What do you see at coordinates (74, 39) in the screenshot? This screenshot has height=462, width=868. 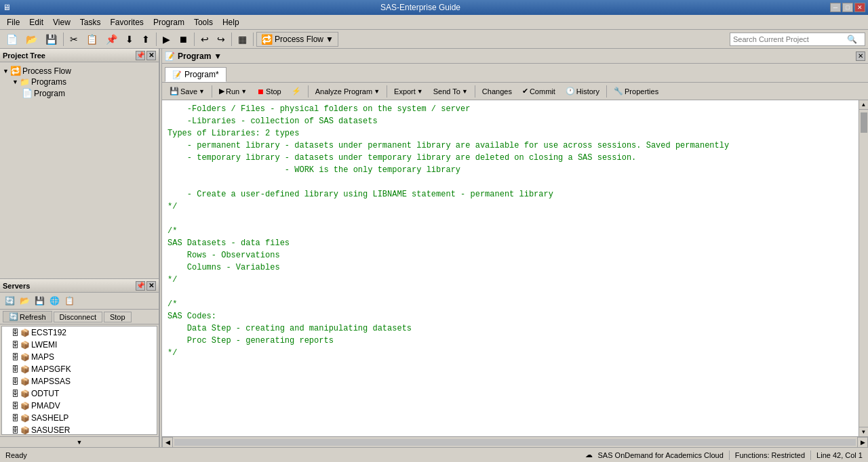 I see `cut-button: ✂` at bounding box center [74, 39].